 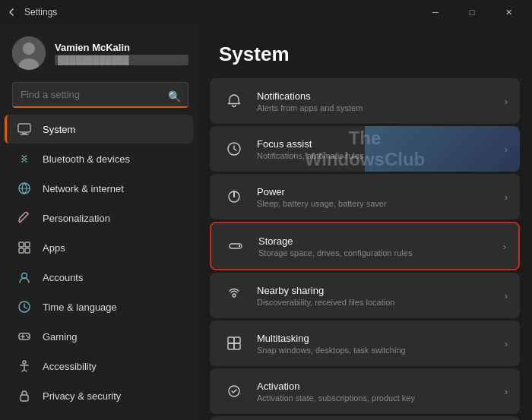 What do you see at coordinates (381, 191) in the screenshot?
I see `settings-item-title-power: Power` at bounding box center [381, 191].